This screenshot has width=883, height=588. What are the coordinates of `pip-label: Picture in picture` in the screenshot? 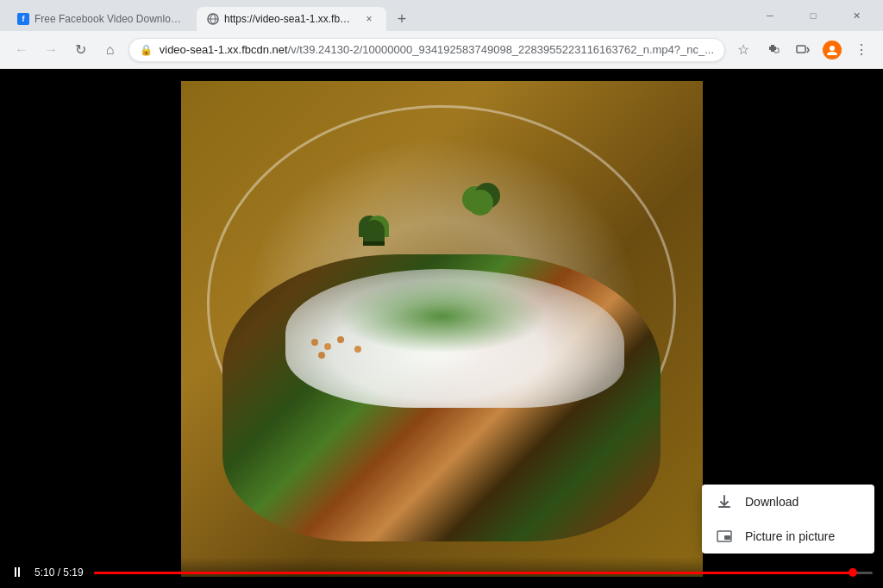 It's located at (790, 536).